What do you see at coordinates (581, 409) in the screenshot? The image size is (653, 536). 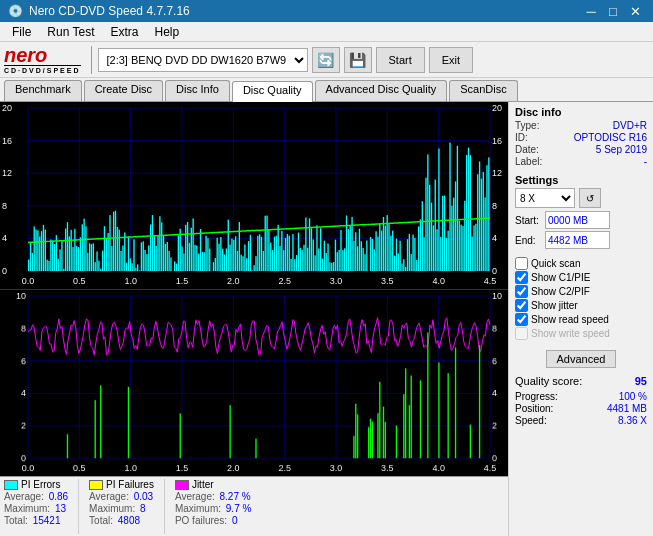 I see `progress-section: Progress: 100 % Position: 4481 MB Speed:…` at bounding box center [581, 409].